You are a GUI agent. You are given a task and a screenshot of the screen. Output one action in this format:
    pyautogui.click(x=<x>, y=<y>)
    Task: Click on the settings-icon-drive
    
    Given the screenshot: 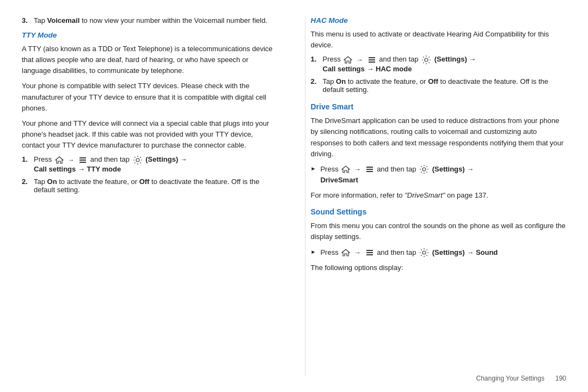 What is the action you would take?
    pyautogui.click(x=424, y=169)
    